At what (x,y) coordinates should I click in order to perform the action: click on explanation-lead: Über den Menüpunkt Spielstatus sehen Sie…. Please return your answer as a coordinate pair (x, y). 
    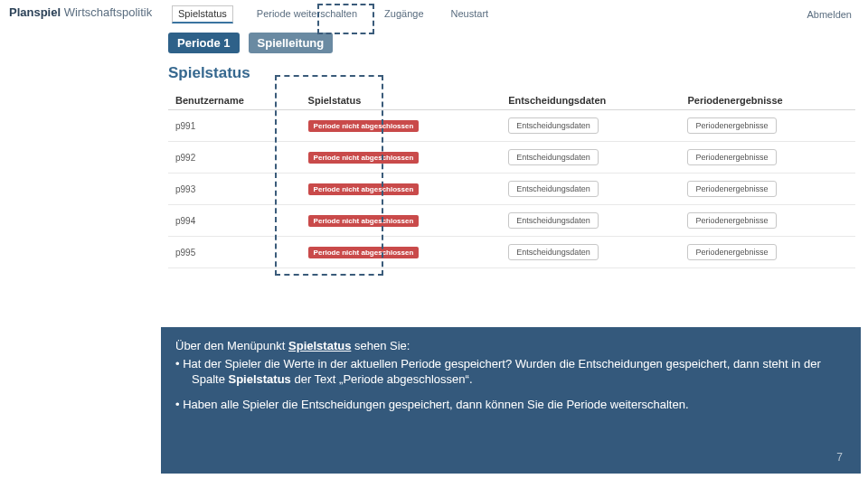
    Looking at the image, I should click on (511, 346).